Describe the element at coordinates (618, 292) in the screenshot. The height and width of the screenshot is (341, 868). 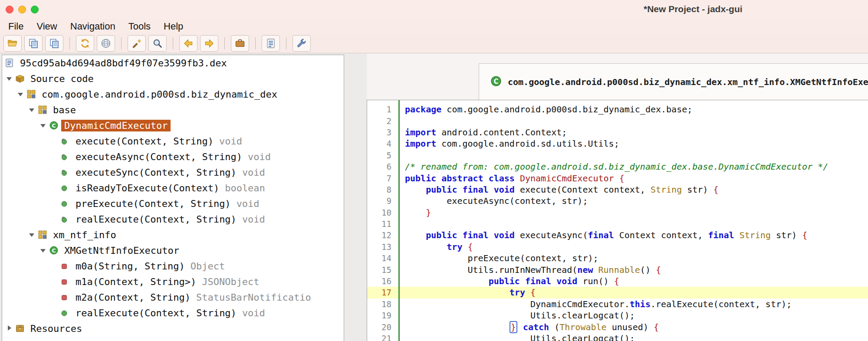
I see `code-line: 17 try {` at that location.